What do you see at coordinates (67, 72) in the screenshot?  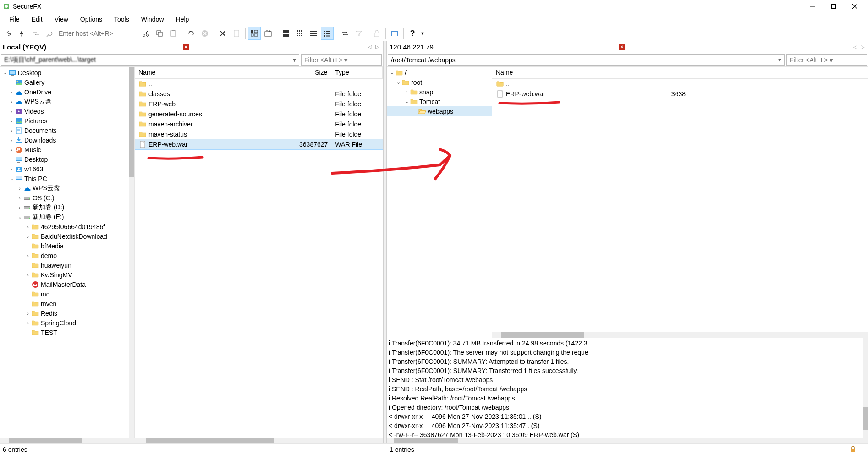 I see `tree-item: ⌄Desktop` at bounding box center [67, 72].